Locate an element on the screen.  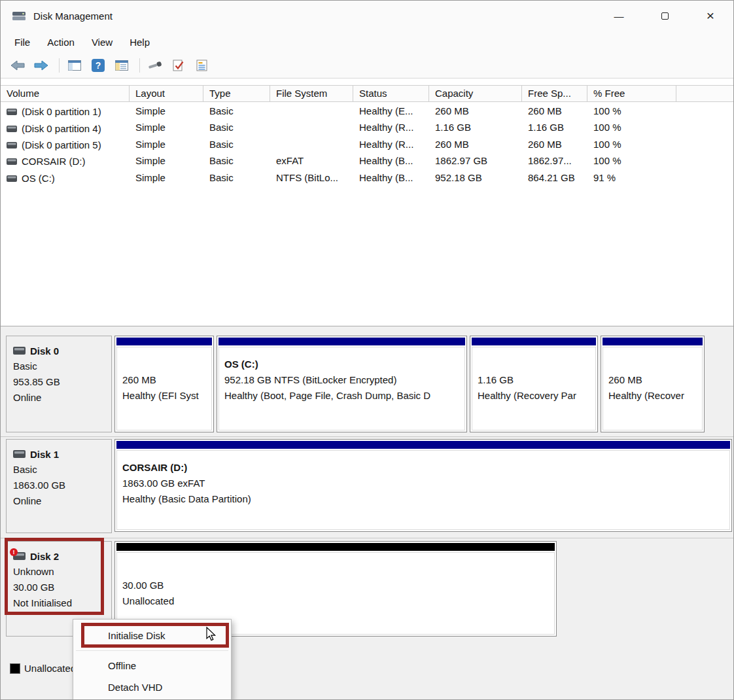
partition-disk0-os-c: OS (C:) 952.18 GB NTFS (BitLocker Encryp… is located at coordinates (341, 384).